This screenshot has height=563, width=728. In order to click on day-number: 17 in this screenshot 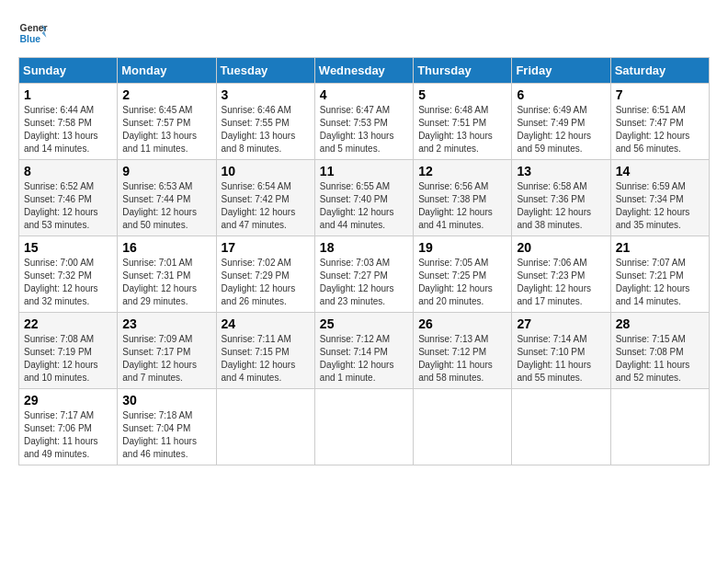, I will do `click(266, 247)`.